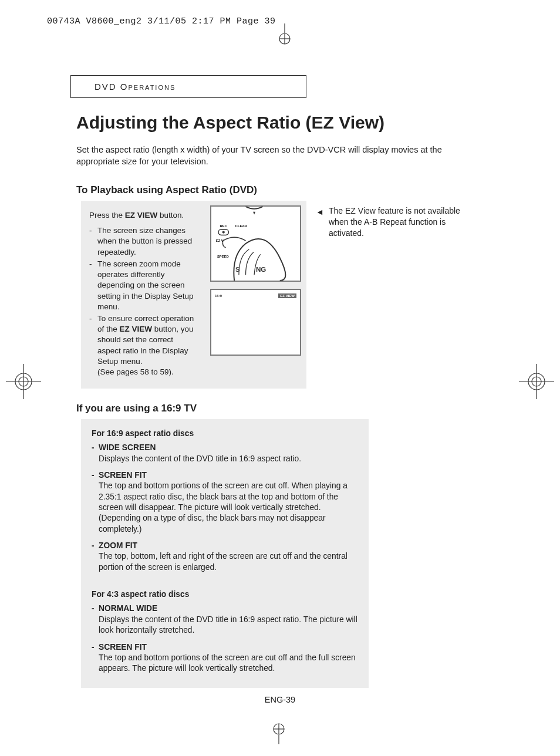 The height and width of the screenshot is (756, 560). Describe the element at coordinates (123, 475) in the screenshot. I see `option-screen-fit: SCREEN FIT` at that location.